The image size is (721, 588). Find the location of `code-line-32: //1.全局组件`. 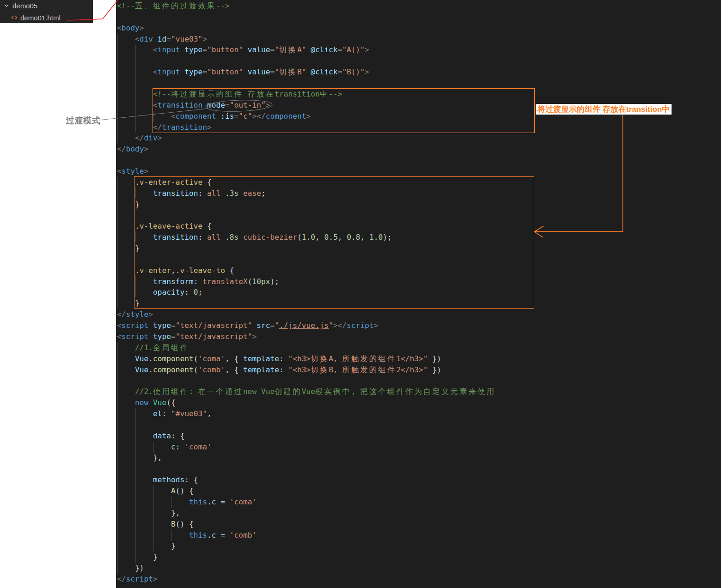

code-line-32: //1.全局组件 is located at coordinates (153, 348).